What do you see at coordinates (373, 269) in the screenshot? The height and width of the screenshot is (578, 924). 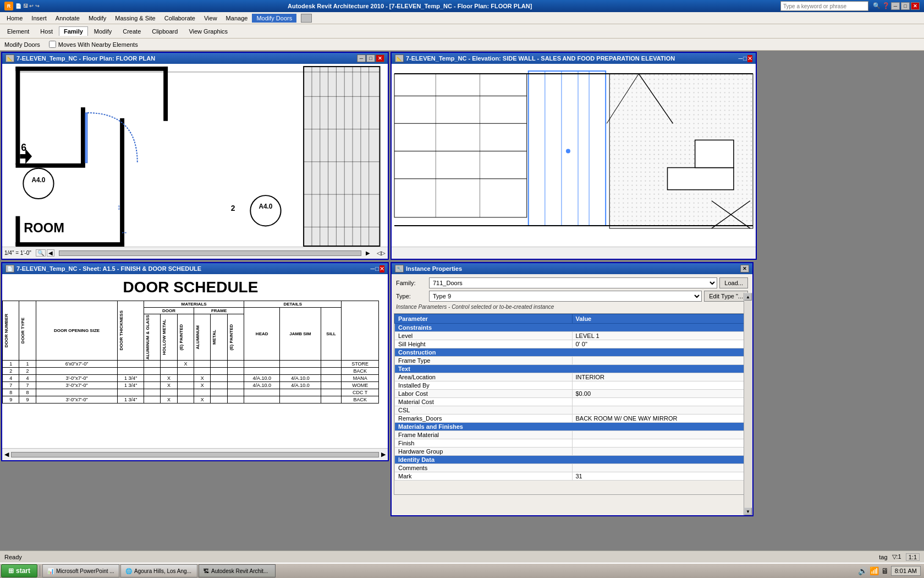 I see `ds-minimize: ─` at bounding box center [373, 269].